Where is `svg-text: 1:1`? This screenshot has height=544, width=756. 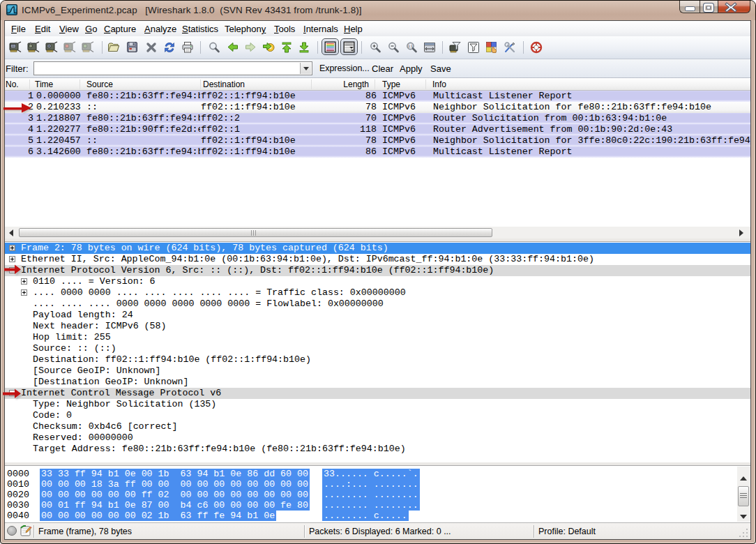 svg-text: 1:1 is located at coordinates (410, 46).